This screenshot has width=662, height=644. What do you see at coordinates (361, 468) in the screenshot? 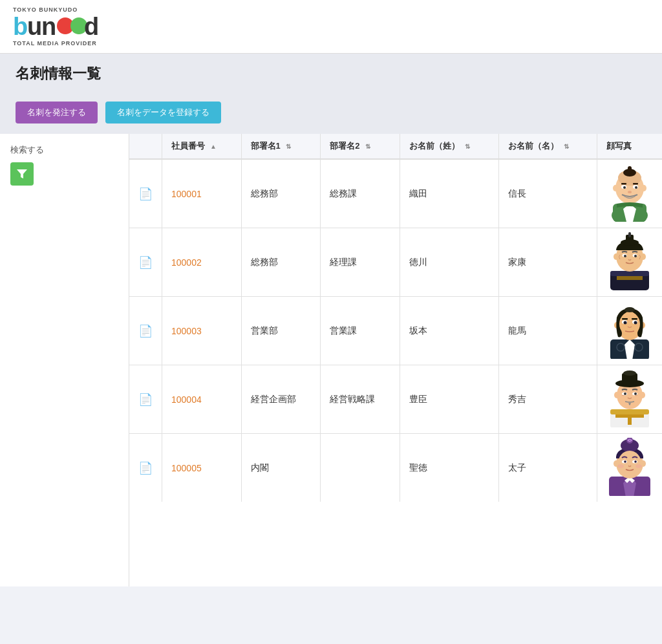
I see `dept2-cell` at bounding box center [361, 468].